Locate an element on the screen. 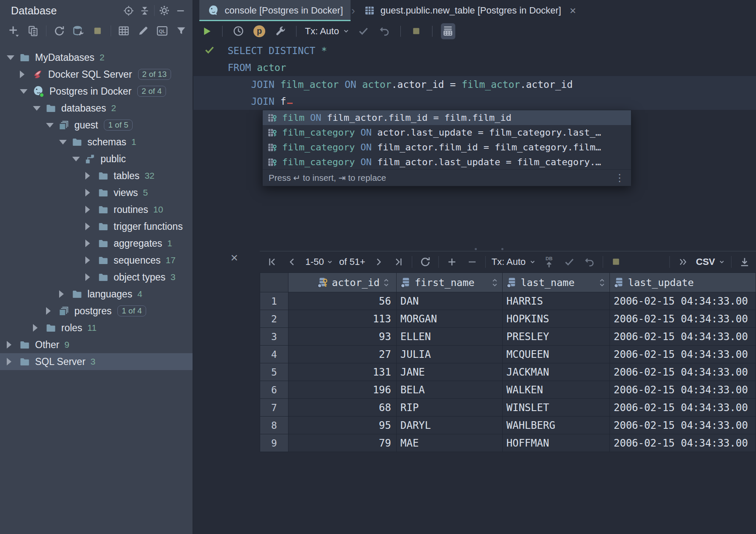  tree-item-docker-sql-server: Docker SQL Server2 of 13 is located at coordinates (96, 74).